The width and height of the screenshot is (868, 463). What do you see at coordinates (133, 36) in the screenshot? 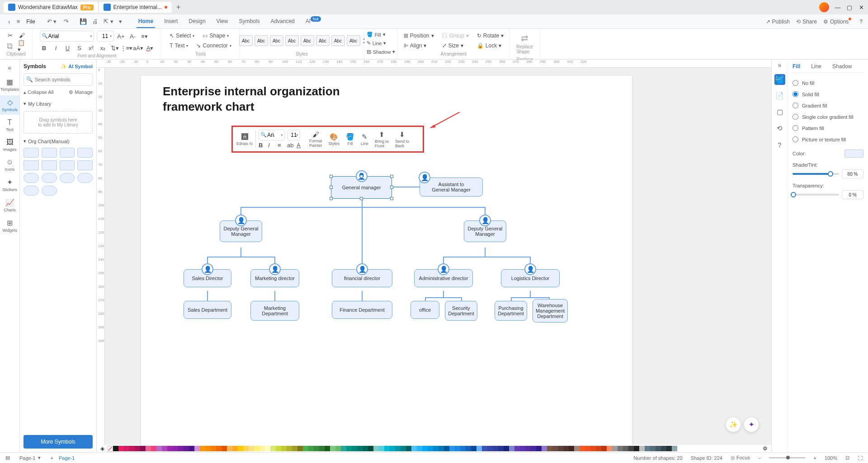
I see `decrease-font-icon: A-` at bounding box center [133, 36].